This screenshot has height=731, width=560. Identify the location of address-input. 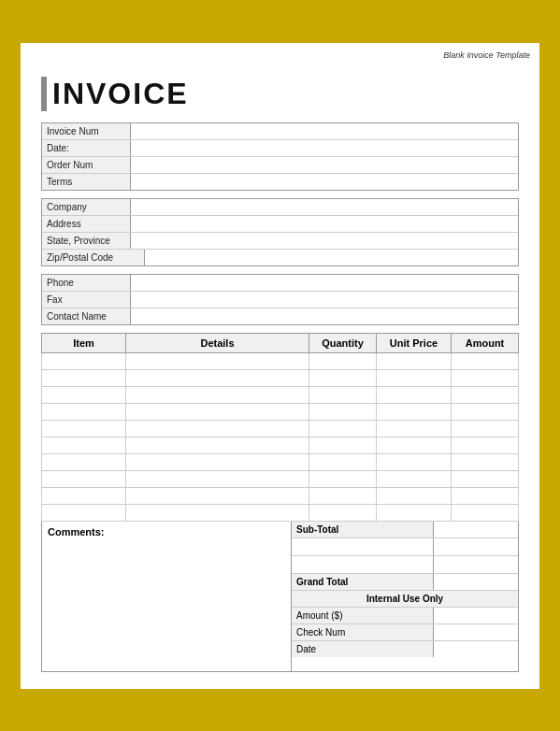
(324, 224).